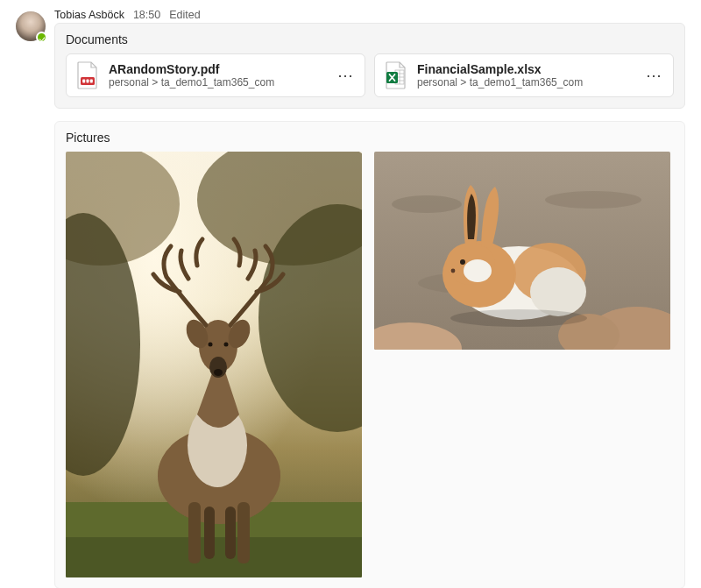 The width and height of the screenshot is (701, 588). I want to click on message-time: 18:50, so click(147, 15).